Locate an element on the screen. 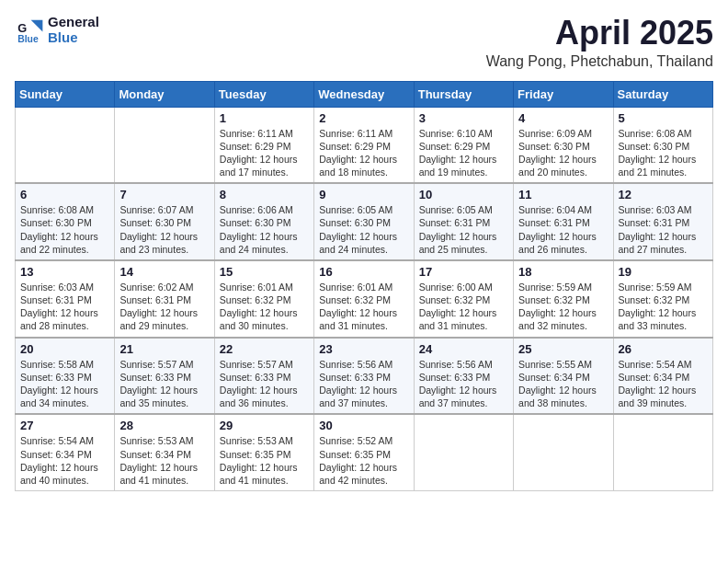 This screenshot has height=563, width=728. day-info: Sunrise: 6:09 AMSunset: 6:30 PMDaylight:… is located at coordinates (563, 153).